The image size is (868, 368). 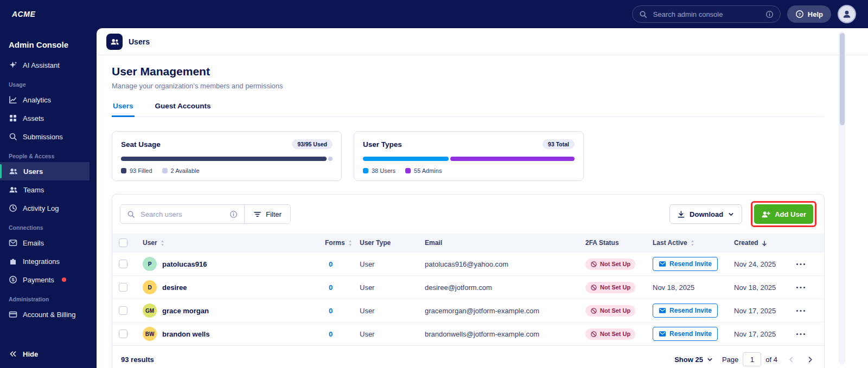 I want to click on teams-icon, so click(x=13, y=190).